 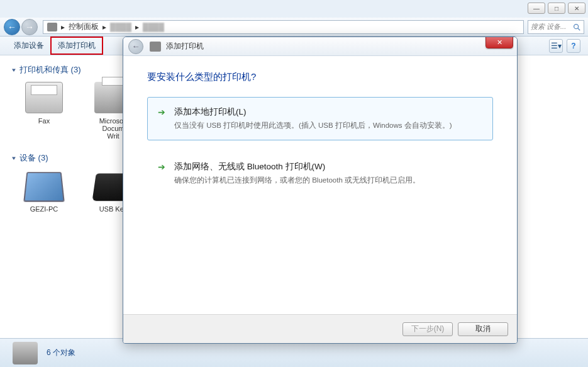 I want to click on address-bar: ▸ 控制面板 ▸ ████ ▸ ████, so click(x=283, y=27).